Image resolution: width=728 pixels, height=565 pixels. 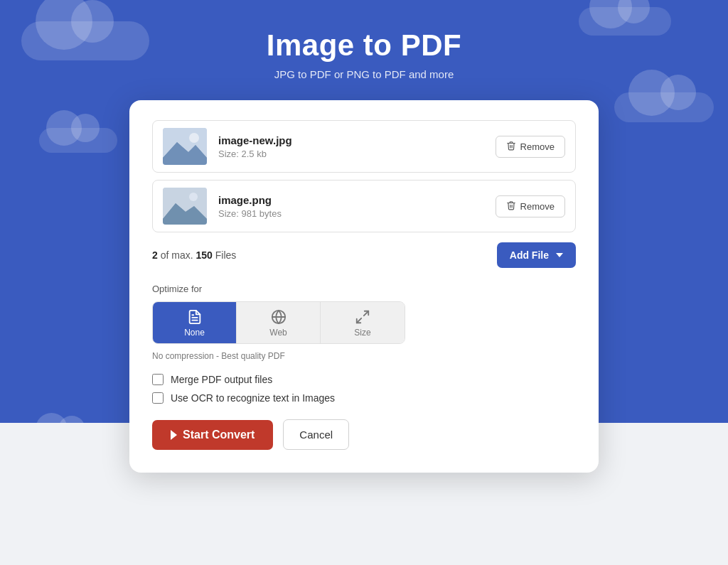 I want to click on optimize-size-label: Size, so click(x=363, y=333).